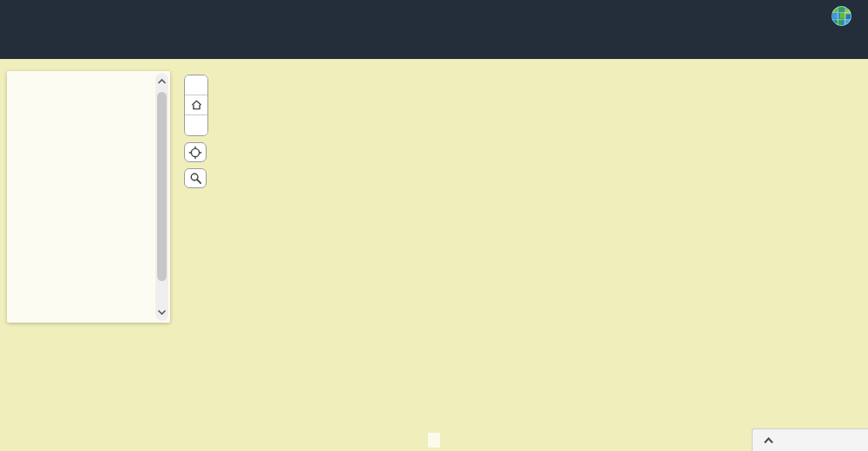 Image resolution: width=868 pixels, height=451 pixels. I want to click on legend-panel, so click(89, 197).